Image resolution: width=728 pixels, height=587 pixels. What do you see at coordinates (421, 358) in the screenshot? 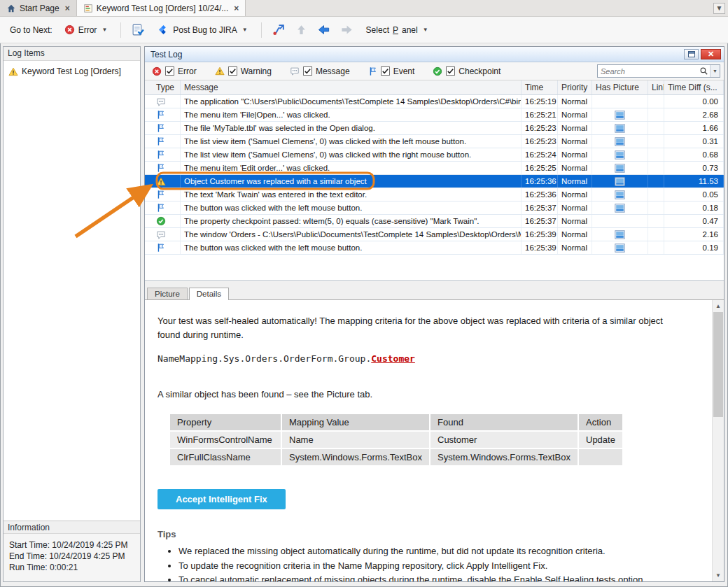
I see `name-mapping-code: NameMapping.Sys.Orders.OrderForm.Group.C…` at bounding box center [421, 358].